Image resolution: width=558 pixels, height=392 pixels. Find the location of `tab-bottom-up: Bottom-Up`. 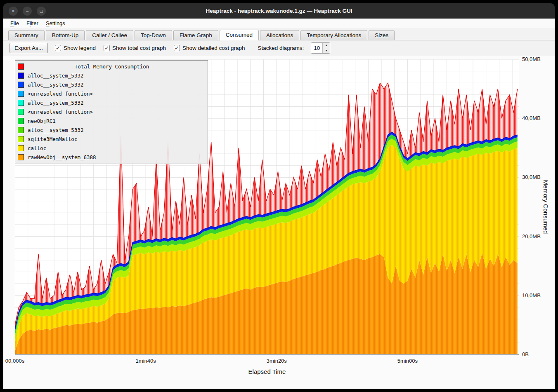

tab-bottom-up: Bottom-Up is located at coordinates (65, 35).